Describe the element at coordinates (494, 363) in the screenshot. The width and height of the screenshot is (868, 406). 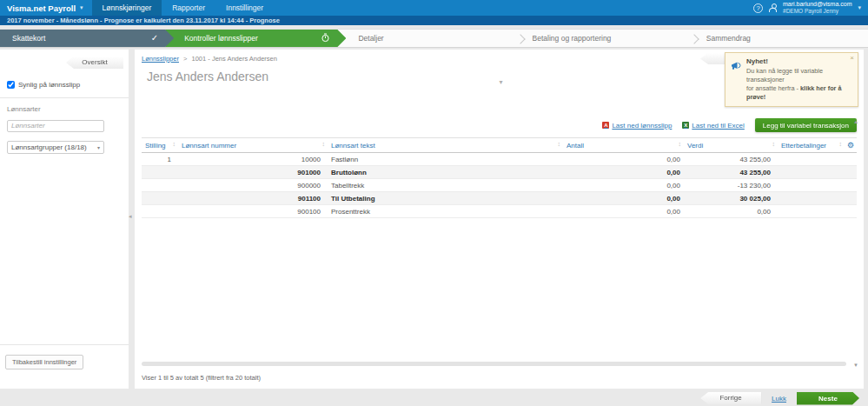
I see `horizontal-scrollbar` at that location.